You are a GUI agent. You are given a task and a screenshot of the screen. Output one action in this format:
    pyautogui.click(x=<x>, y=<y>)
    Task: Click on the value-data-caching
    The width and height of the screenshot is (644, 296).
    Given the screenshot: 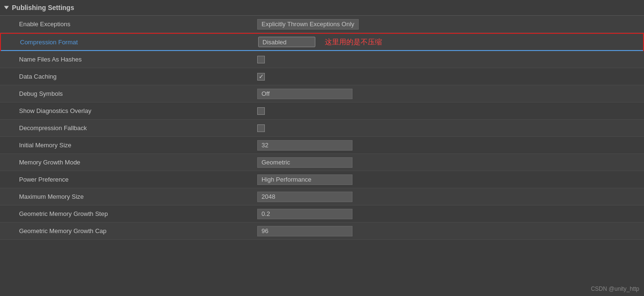 What is the action you would take?
    pyautogui.click(x=448, y=77)
    